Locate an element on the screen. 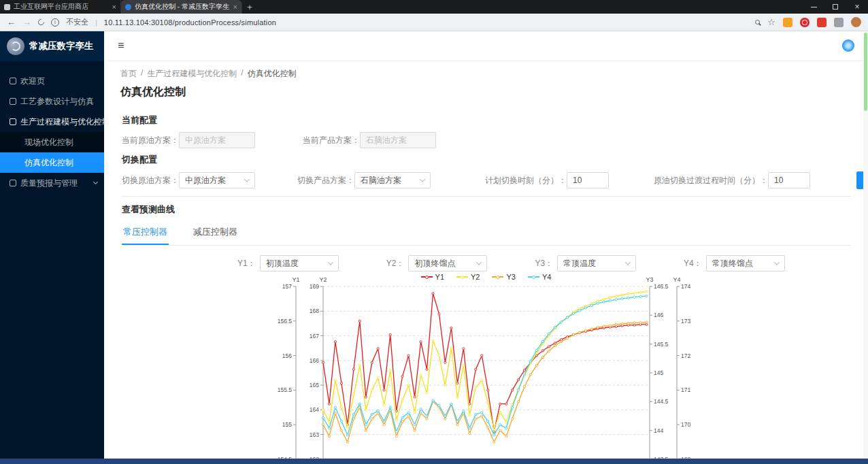  switch-product-select: 石脑油方案 is located at coordinates (393, 180).